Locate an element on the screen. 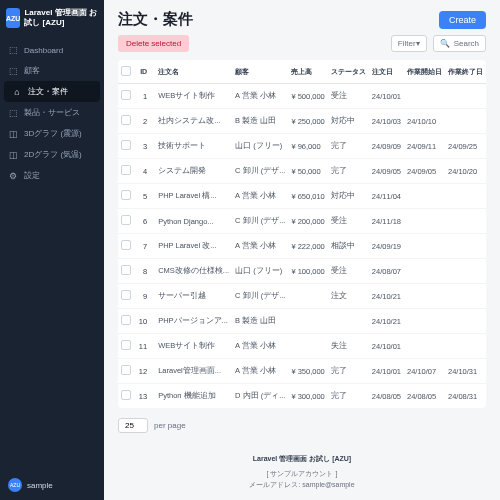  cell: ¥ 500,000 is located at coordinates (308, 96).